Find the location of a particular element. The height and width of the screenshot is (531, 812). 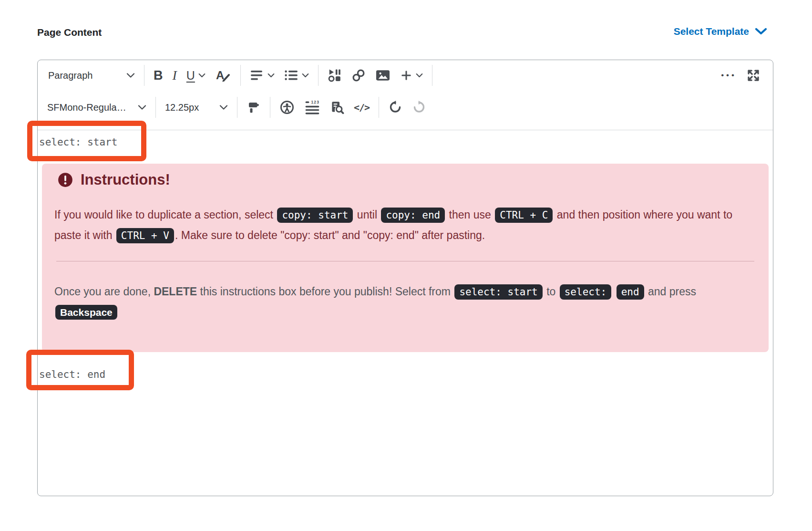

text-segment: then use is located at coordinates (470, 215).